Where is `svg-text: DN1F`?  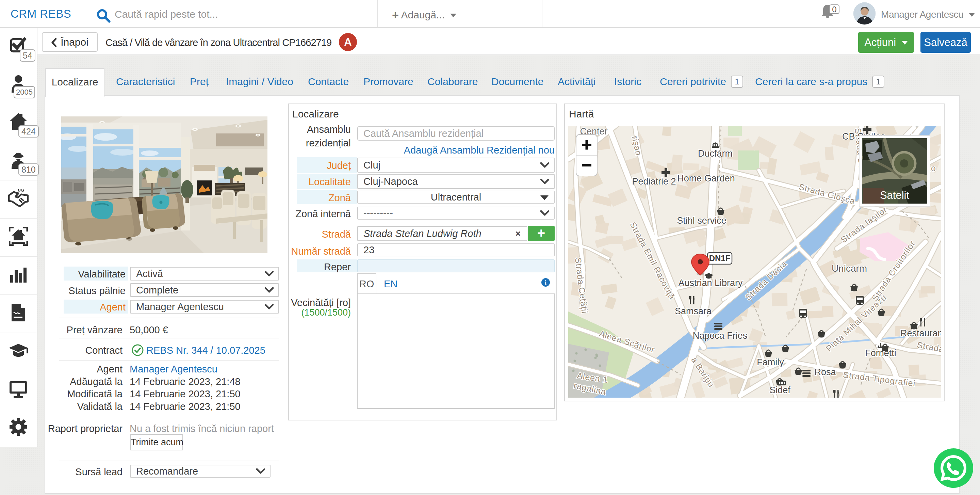 svg-text: DN1F is located at coordinates (720, 258).